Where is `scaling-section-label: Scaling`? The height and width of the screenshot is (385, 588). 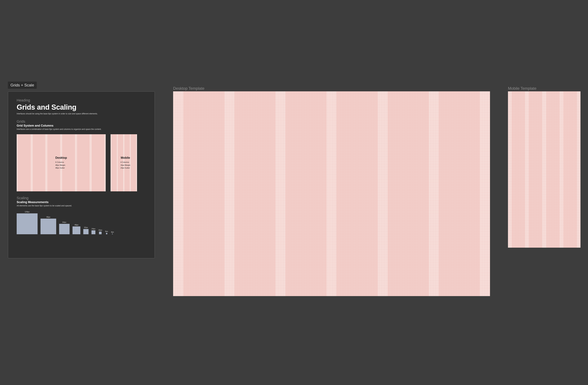 scaling-section-label: Scaling is located at coordinates (81, 198).